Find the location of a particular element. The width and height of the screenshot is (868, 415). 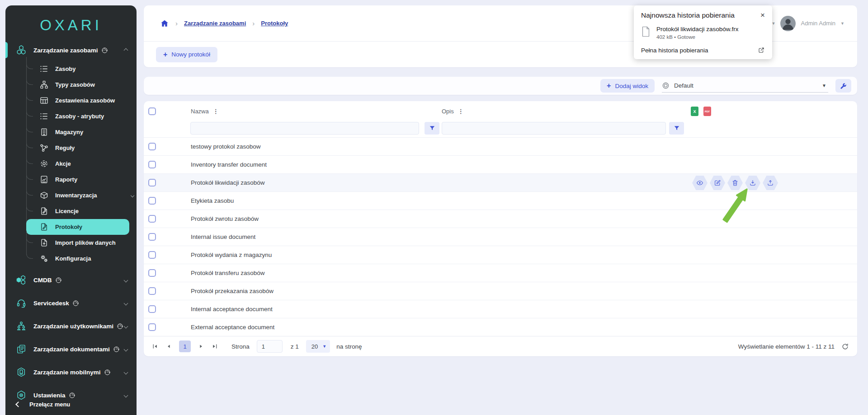

avatar is located at coordinates (788, 23).